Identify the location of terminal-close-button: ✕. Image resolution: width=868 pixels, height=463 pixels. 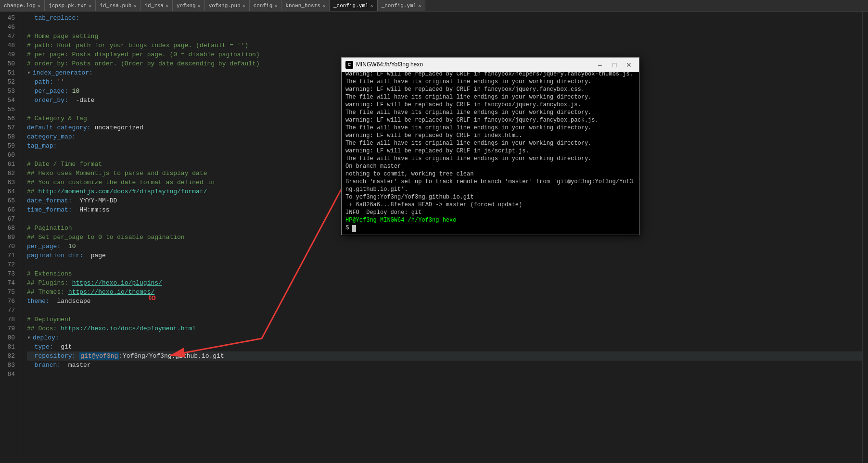
(629, 65).